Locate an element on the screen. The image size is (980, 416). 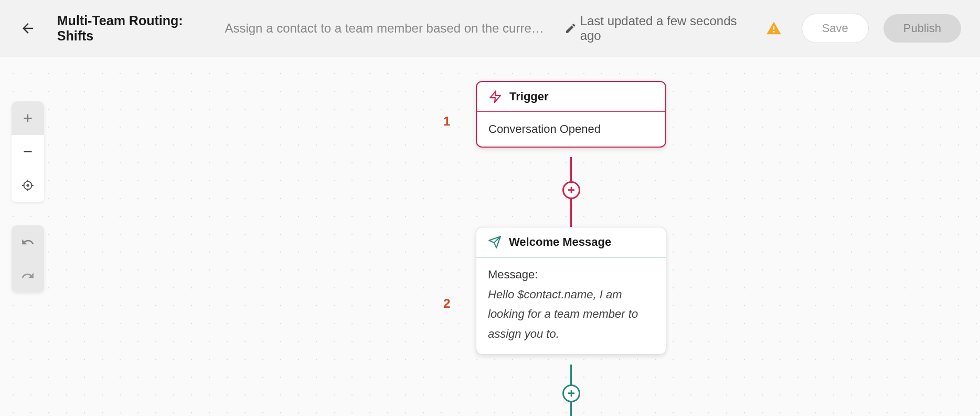
message-label: Message: is located at coordinates (571, 275).